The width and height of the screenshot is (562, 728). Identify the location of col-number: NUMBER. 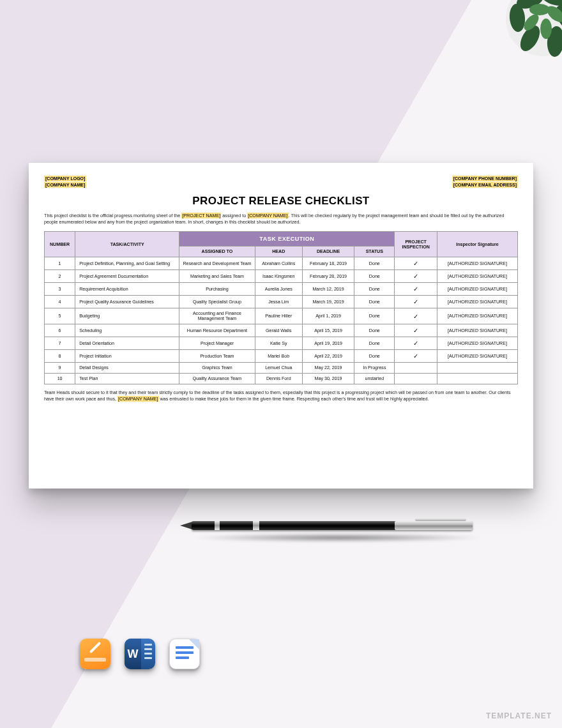
(60, 245).